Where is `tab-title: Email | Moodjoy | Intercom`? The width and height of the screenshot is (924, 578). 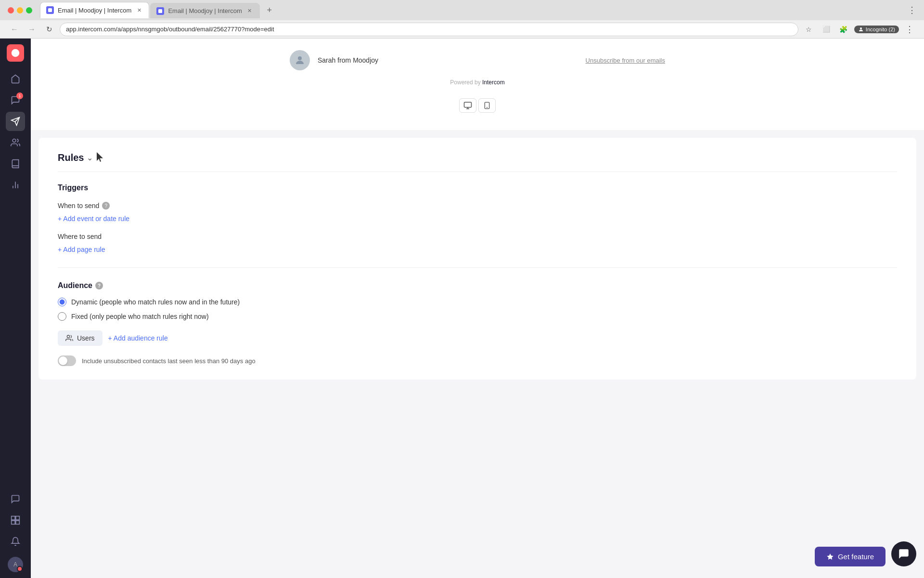
tab-title: Email | Moodjoy | Intercom is located at coordinates (94, 11).